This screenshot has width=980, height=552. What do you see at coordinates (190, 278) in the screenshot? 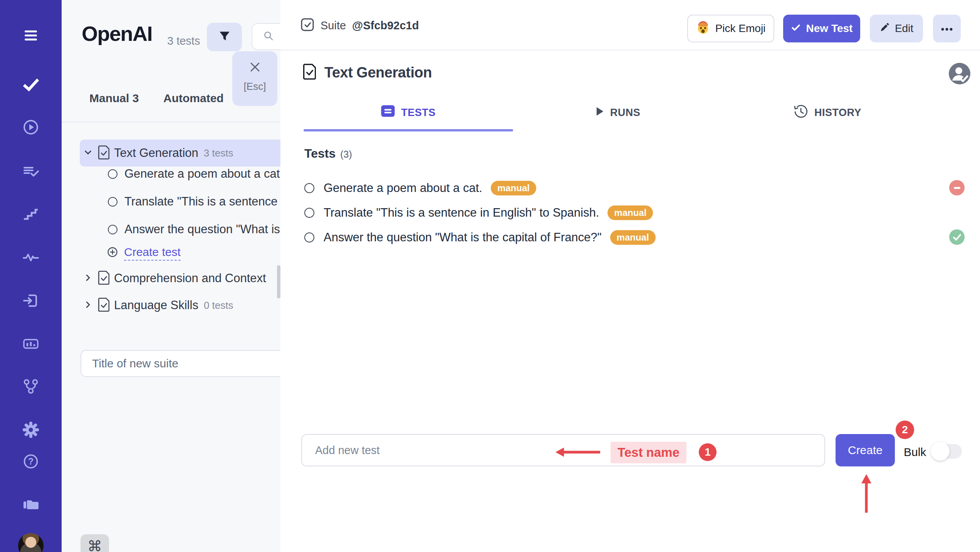
I see `tree-node-label: Comprehension and Context` at bounding box center [190, 278].